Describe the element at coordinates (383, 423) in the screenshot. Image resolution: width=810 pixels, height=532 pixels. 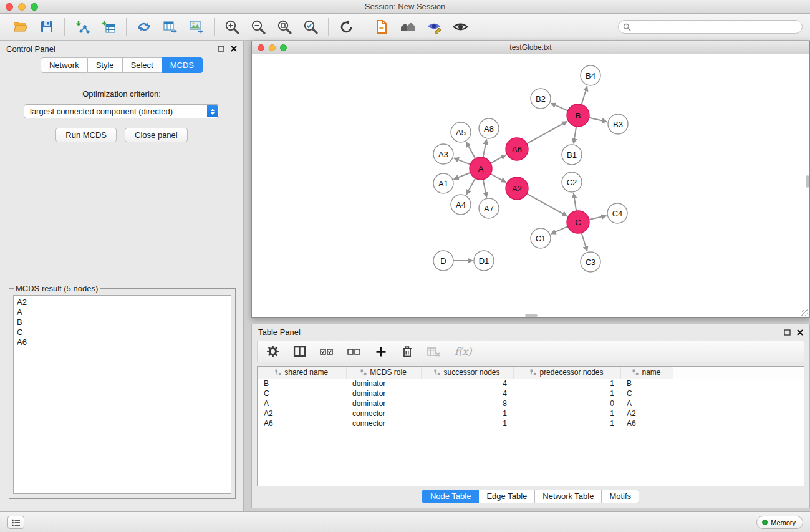
I see `cell-mcds-role: connector` at that location.